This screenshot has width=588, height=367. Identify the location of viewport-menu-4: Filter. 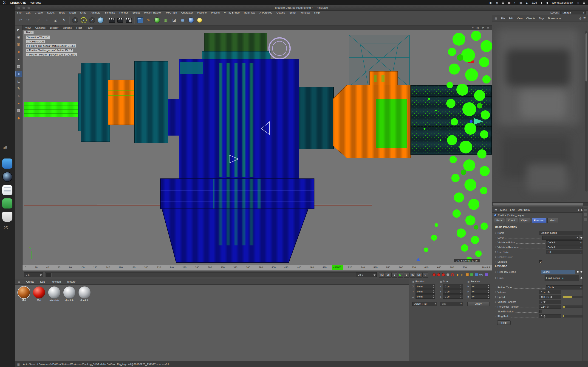
(79, 28).